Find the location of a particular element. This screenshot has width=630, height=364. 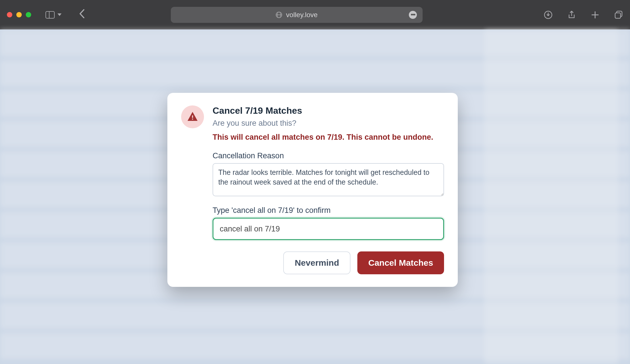

minimize-window-button is located at coordinates (19, 15).